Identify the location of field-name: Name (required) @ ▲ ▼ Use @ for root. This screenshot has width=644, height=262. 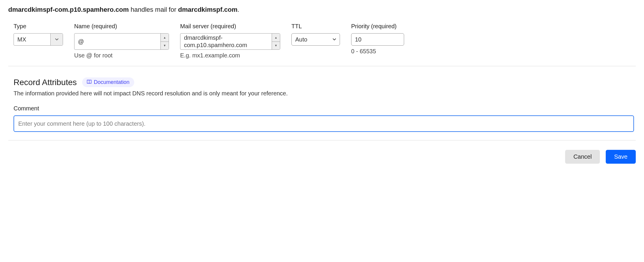
(122, 41).